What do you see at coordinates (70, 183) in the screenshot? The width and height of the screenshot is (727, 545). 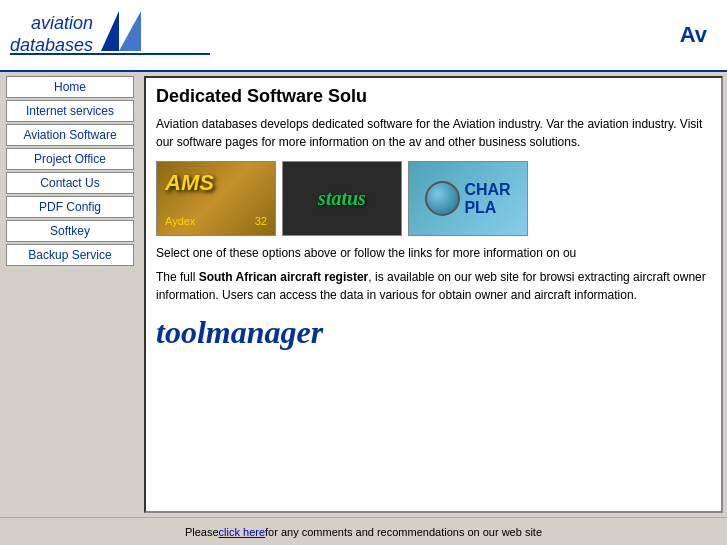 I see `sidebar-item-contact-us: Contact Us` at bounding box center [70, 183].